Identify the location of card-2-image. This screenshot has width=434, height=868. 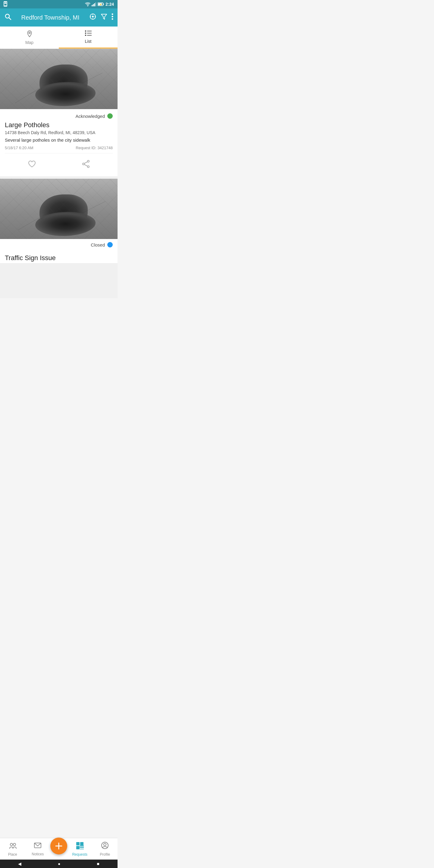
(59, 209).